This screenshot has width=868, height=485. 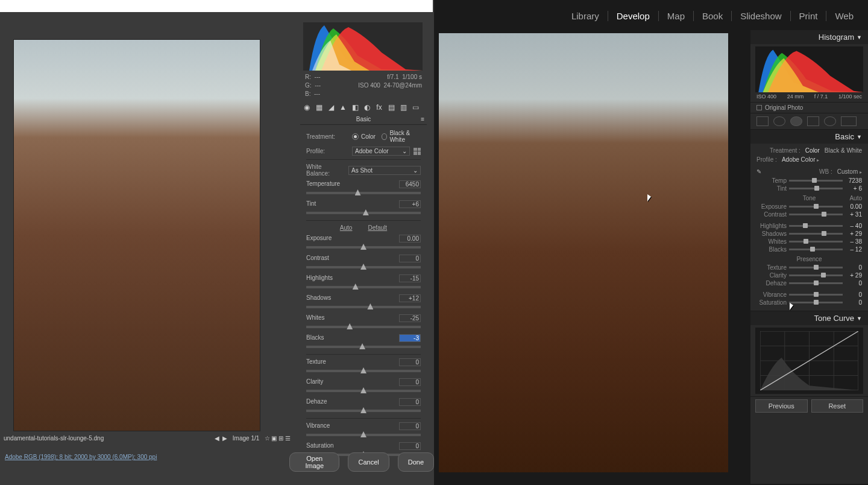 What do you see at coordinates (377, 228) in the screenshot?
I see `default-button: Default` at bounding box center [377, 228].